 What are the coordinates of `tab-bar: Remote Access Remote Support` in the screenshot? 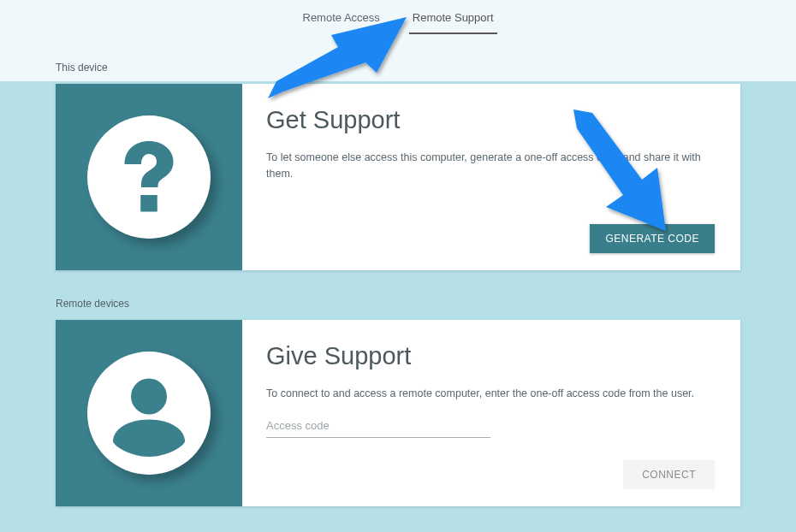 It's located at (398, 17).